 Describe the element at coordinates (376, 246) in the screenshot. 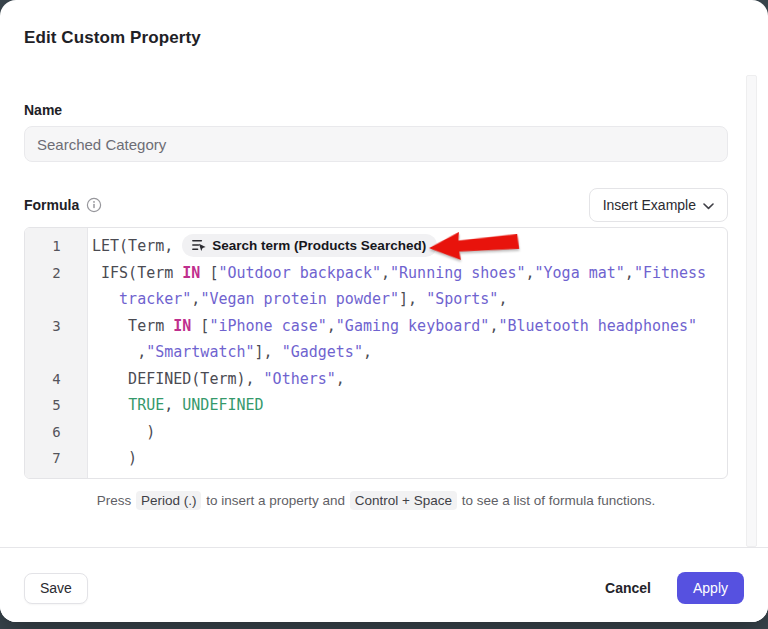

I see `code-line: 1LET(Term, Search term (Products Searche…` at that location.